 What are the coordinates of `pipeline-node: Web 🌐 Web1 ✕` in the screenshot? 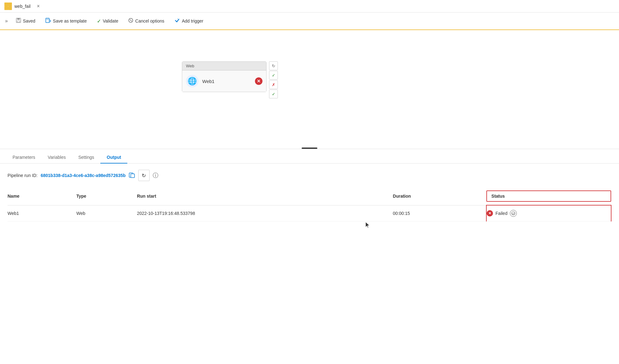 It's located at (224, 77).